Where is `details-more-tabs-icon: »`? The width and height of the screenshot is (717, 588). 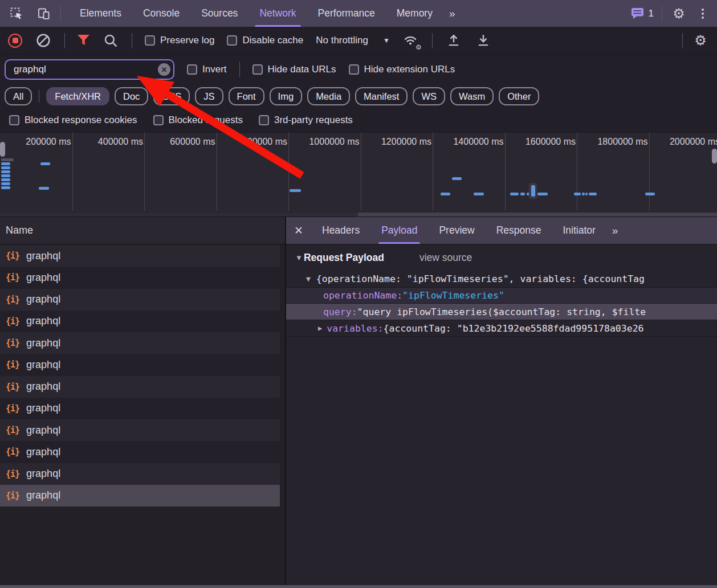 details-more-tabs-icon: » is located at coordinates (614, 231).